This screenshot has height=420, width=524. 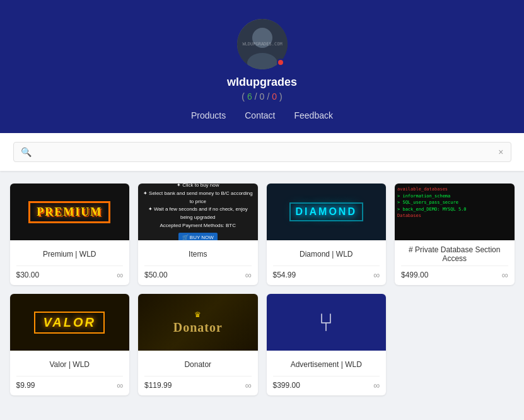 What do you see at coordinates (70, 373) in the screenshot?
I see `product-info: Valor | WLD $9.99 ∞` at bounding box center [70, 373].